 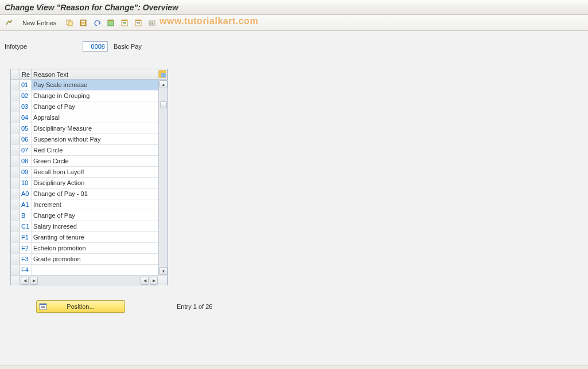 I want to click on table-settings-icon, so click(x=162, y=74).